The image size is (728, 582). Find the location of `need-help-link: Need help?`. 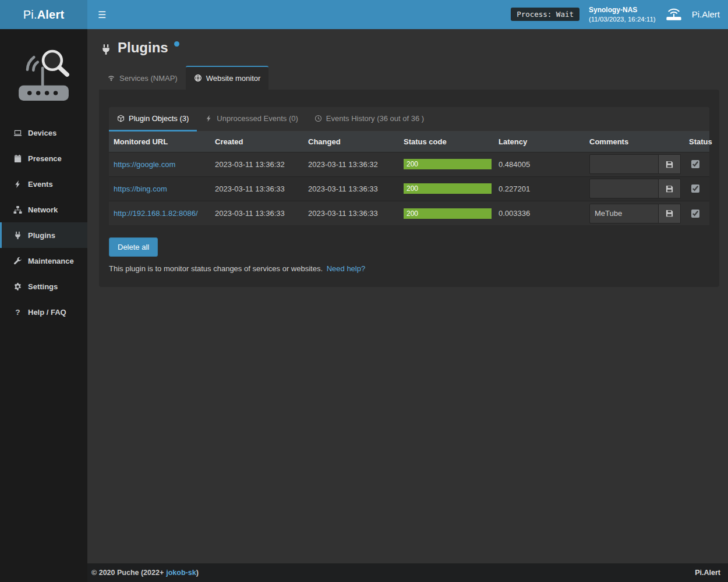

need-help-link: Need help? is located at coordinates (346, 269).